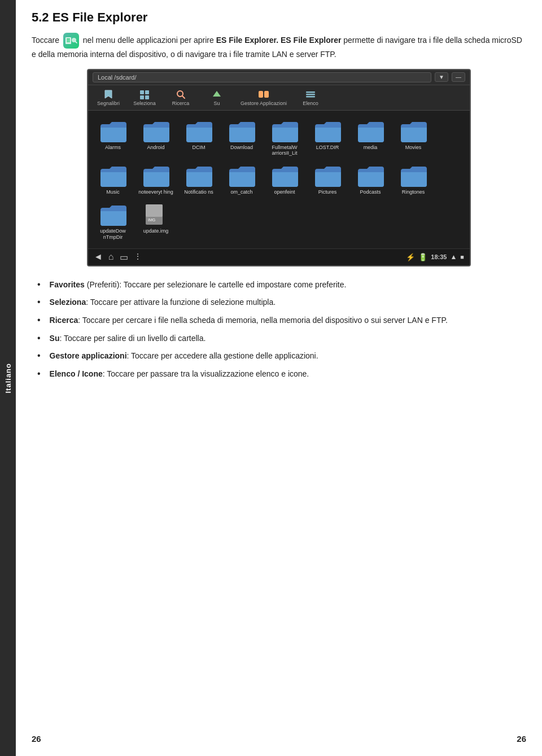 This screenshot has width=542, height=756. What do you see at coordinates (458, 77) in the screenshot?
I see `minimize-btn: —` at bounding box center [458, 77].